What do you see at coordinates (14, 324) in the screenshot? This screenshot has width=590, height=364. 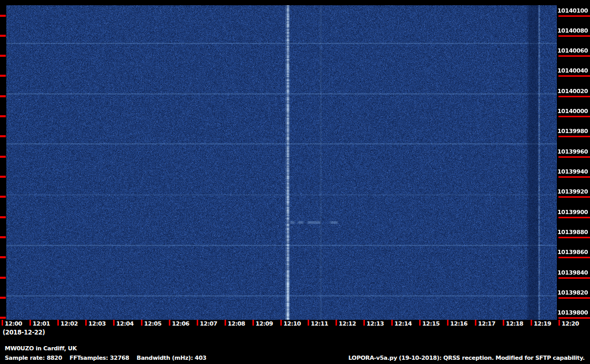 I see `time-label: 12:00` at bounding box center [14, 324].